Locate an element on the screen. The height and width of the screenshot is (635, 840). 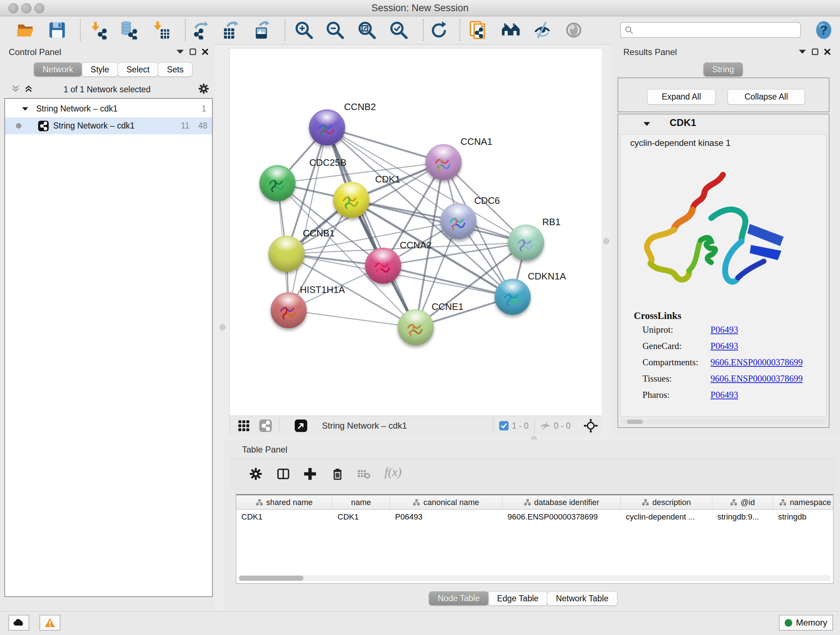
section-scrollbar is located at coordinates (724, 422).